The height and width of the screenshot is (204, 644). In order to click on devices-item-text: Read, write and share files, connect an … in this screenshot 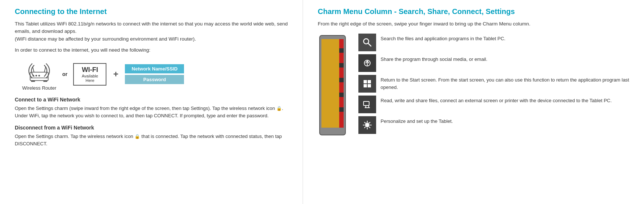, I will do `click(496, 100)`.